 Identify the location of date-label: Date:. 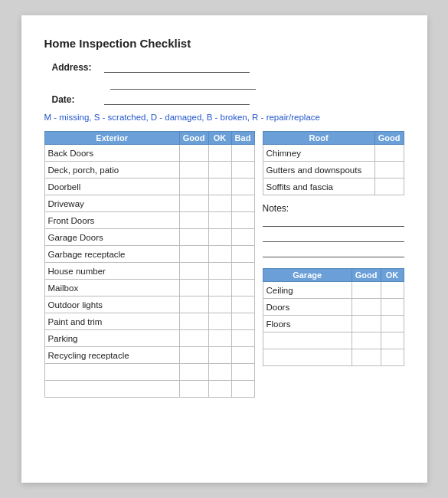
(75, 100).